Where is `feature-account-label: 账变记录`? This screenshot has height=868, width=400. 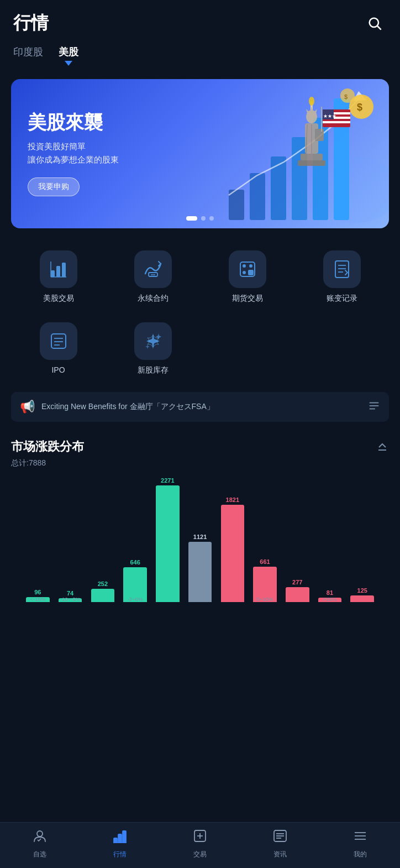
feature-account-label: 账变记录 is located at coordinates (342, 299).